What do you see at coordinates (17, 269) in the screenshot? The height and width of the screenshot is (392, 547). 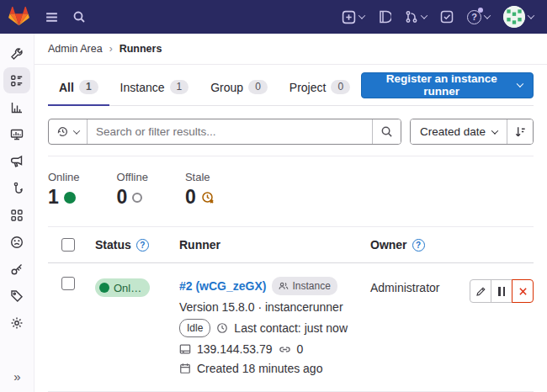 I see `key-icon` at bounding box center [17, 269].